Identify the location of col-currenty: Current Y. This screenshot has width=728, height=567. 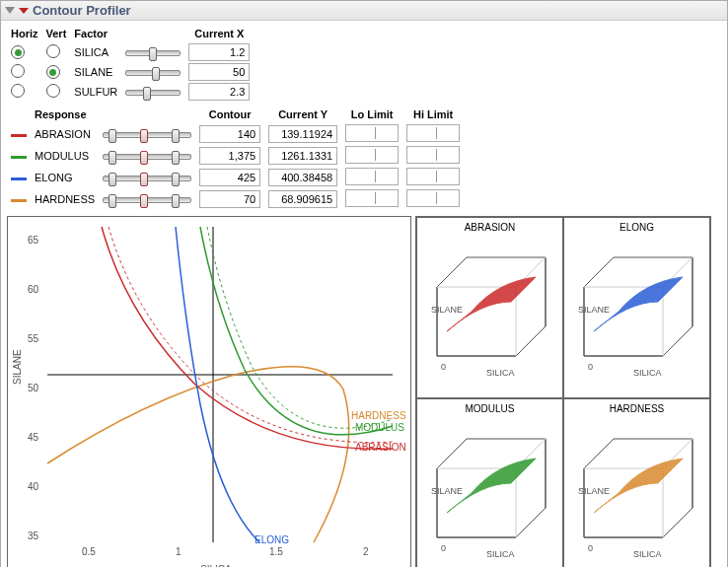
(303, 114).